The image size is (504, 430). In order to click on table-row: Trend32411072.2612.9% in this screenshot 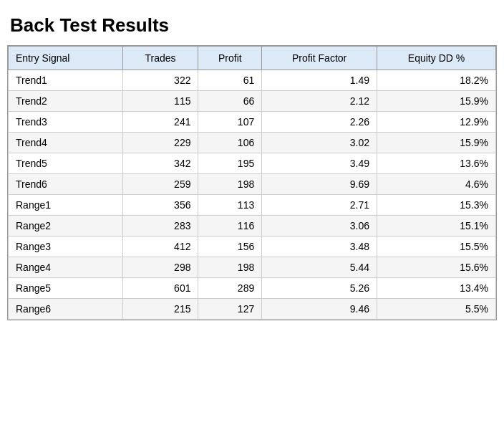, I will do `click(252, 122)`.